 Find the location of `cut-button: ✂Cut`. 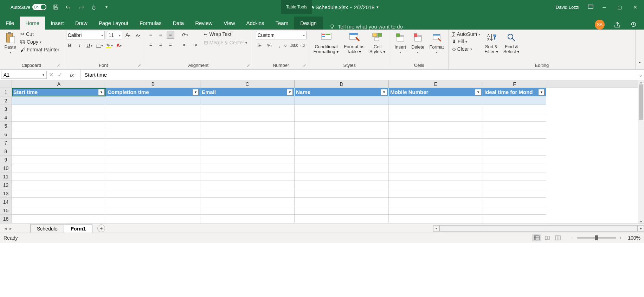

cut-button: ✂Cut is located at coordinates (40, 34).